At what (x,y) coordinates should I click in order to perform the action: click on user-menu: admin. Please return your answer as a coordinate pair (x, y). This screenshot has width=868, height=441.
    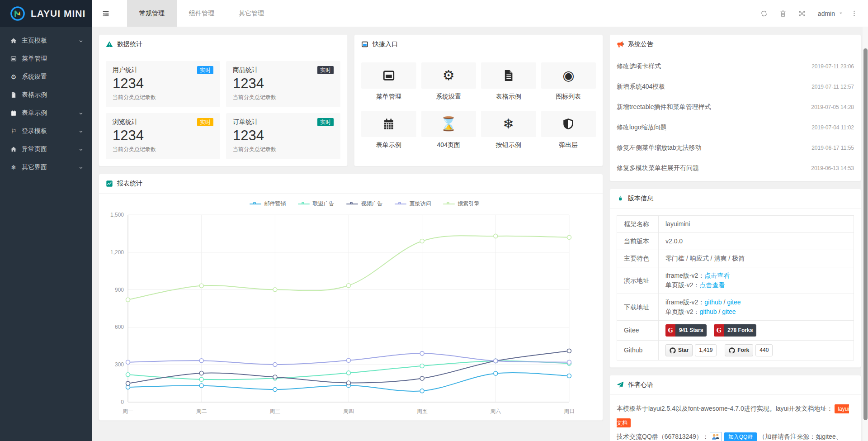
    Looking at the image, I should click on (831, 14).